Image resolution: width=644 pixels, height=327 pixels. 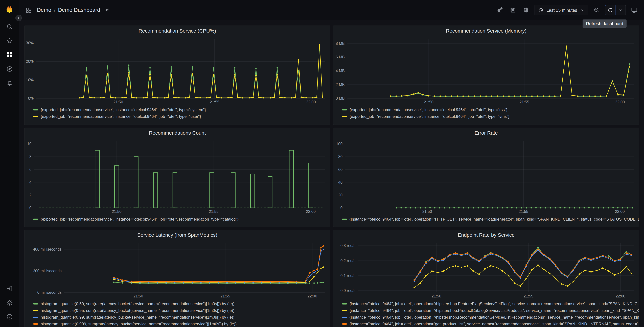 What do you see at coordinates (79, 10) in the screenshot?
I see `breadcrumb-dashboard: Demo Dashboard` at bounding box center [79, 10].